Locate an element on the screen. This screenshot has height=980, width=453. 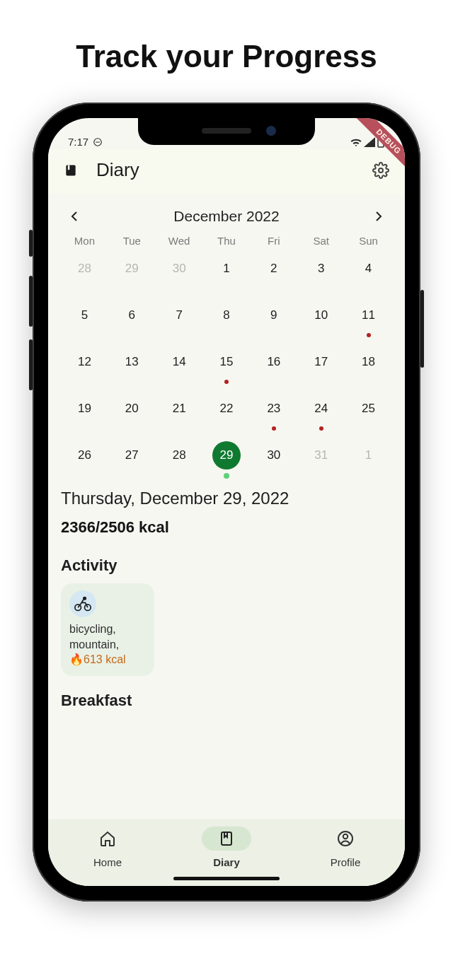
tab-diary-label: Diary is located at coordinates (226, 863).